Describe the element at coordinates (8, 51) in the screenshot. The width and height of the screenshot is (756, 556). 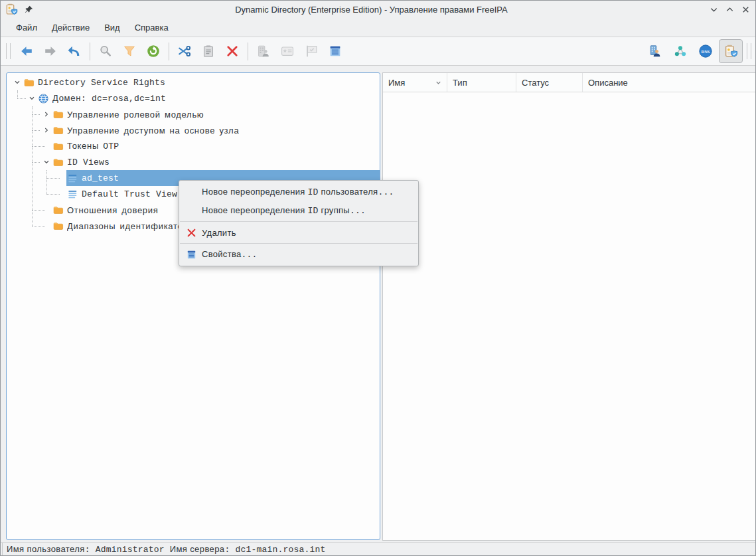
I see `toolbar-drag-handle` at that location.